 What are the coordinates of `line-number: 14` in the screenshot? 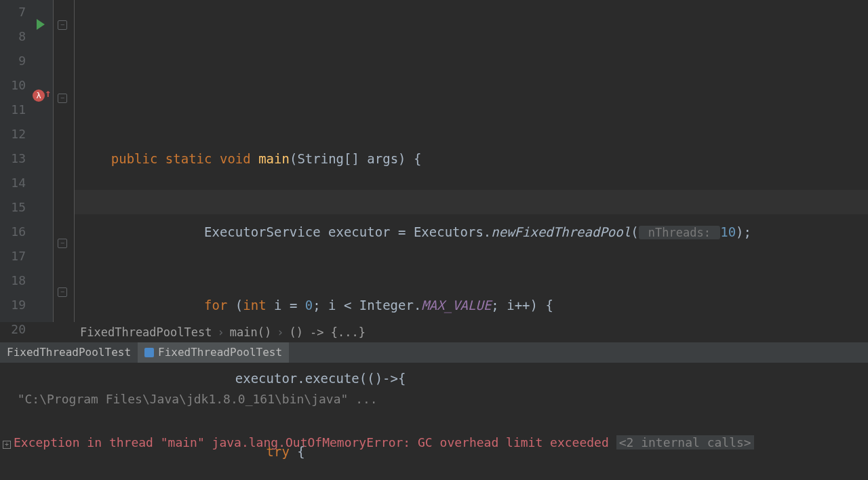 It's located at (13, 183).